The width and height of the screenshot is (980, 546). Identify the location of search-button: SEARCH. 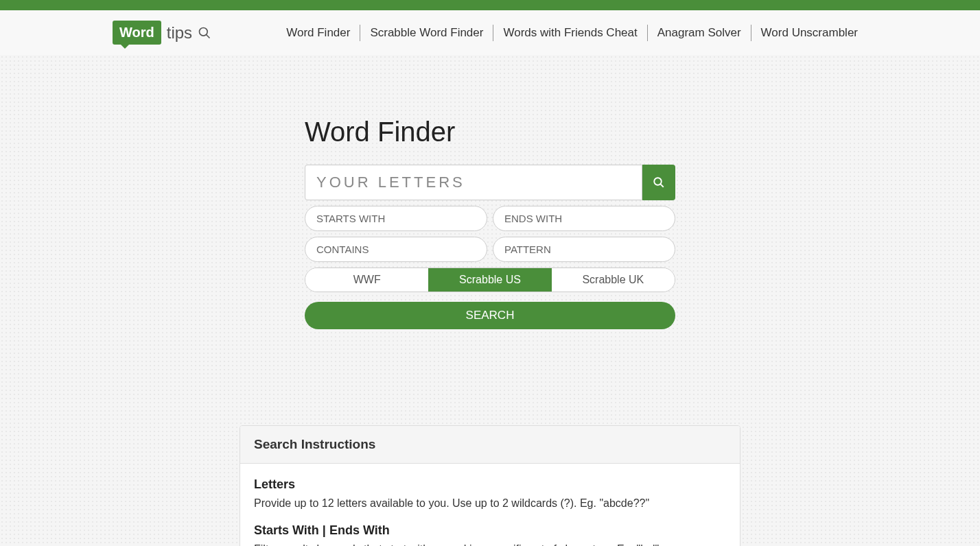
(490, 316).